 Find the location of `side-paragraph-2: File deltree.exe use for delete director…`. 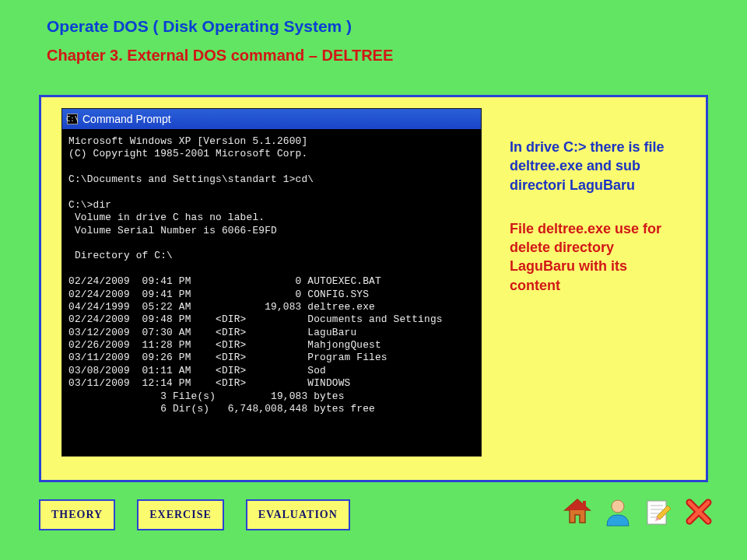

side-paragraph-2: File deltree.exe use for delete director… is located at coordinates (595, 257).